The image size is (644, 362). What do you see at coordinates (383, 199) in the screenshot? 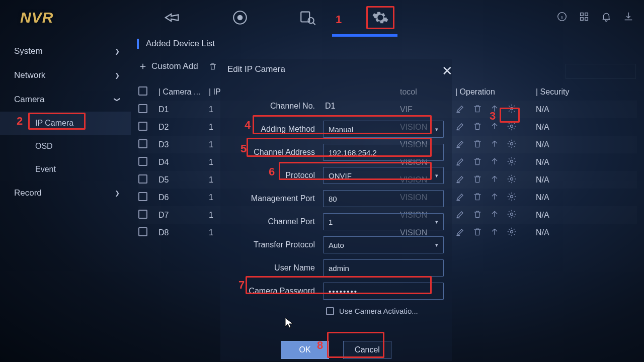
I see `management-port-input: 80` at bounding box center [383, 199].